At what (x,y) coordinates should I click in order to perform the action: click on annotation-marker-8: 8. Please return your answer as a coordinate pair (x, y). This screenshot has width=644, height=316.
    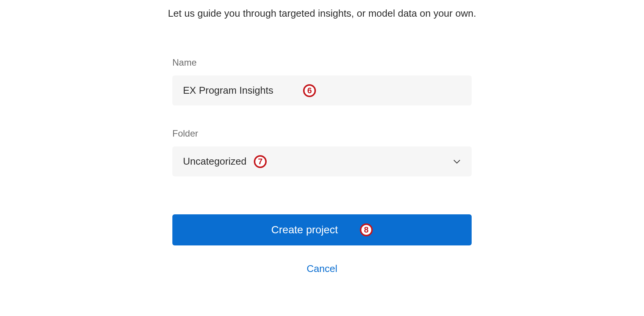
    Looking at the image, I should click on (366, 230).